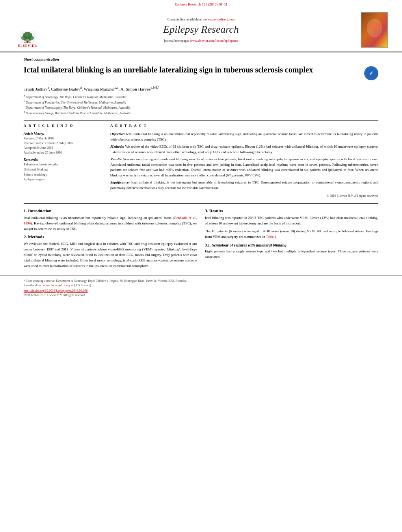 The height and width of the screenshot is (532, 402). Describe the element at coordinates (374, 30) in the screenshot. I see `journal-cover-container` at that location.